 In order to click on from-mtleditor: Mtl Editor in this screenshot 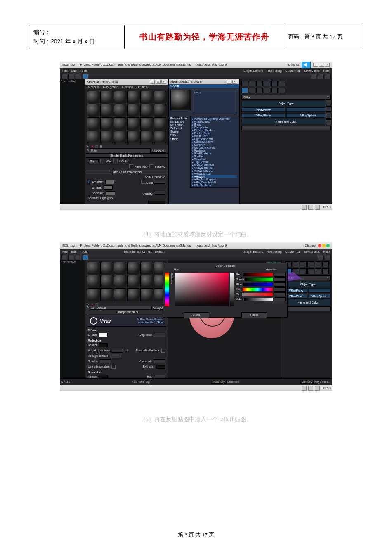, I will do `click(179, 125)`.